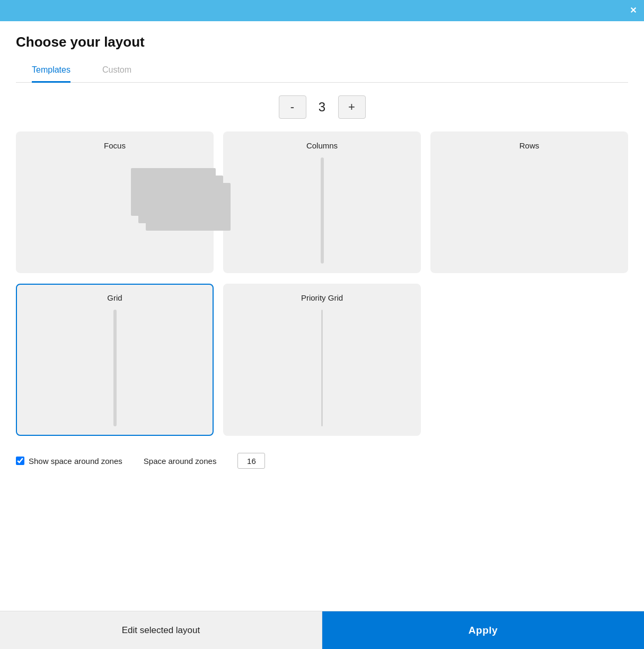 This screenshot has height=649, width=644. I want to click on dialog-header: Choose your layout Templates Custom, so click(322, 52).